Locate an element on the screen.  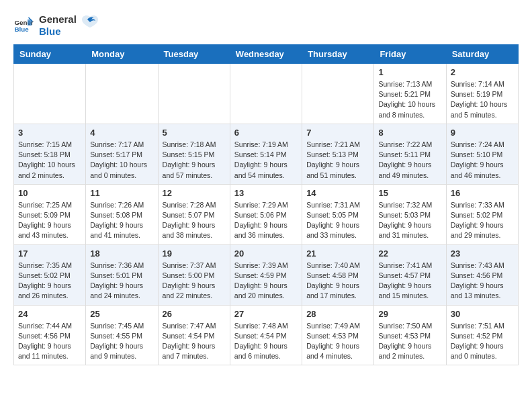
day-number: 4 is located at coordinates (122, 133).